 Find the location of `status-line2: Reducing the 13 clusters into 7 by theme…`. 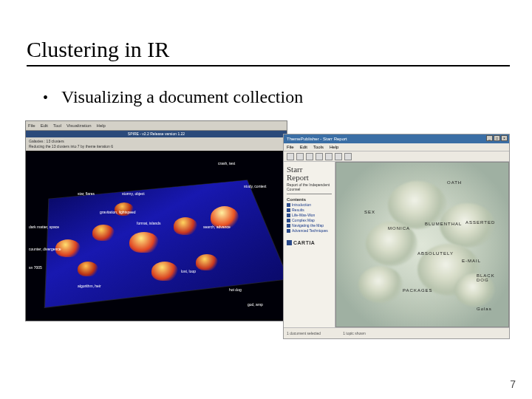

status-line2: Reducing the 13 clusters into 7 by theme… is located at coordinates (157, 146).